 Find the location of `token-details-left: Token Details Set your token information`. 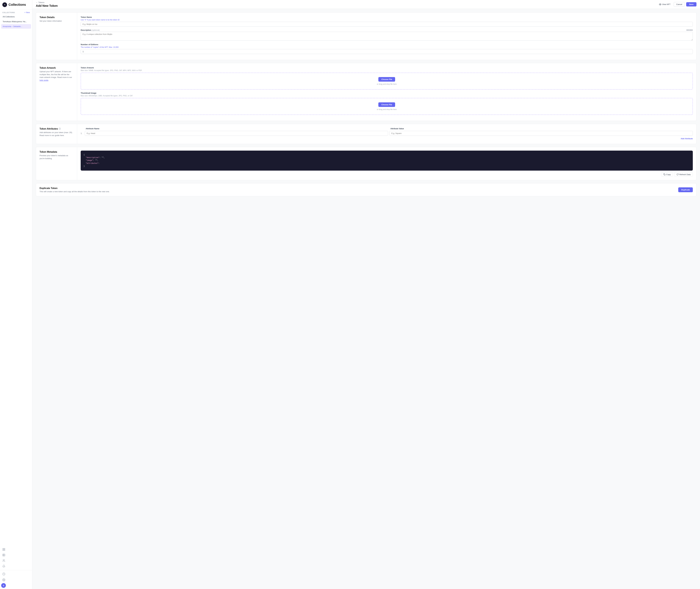

token-details-left: Token Details Set your token information is located at coordinates (57, 36).